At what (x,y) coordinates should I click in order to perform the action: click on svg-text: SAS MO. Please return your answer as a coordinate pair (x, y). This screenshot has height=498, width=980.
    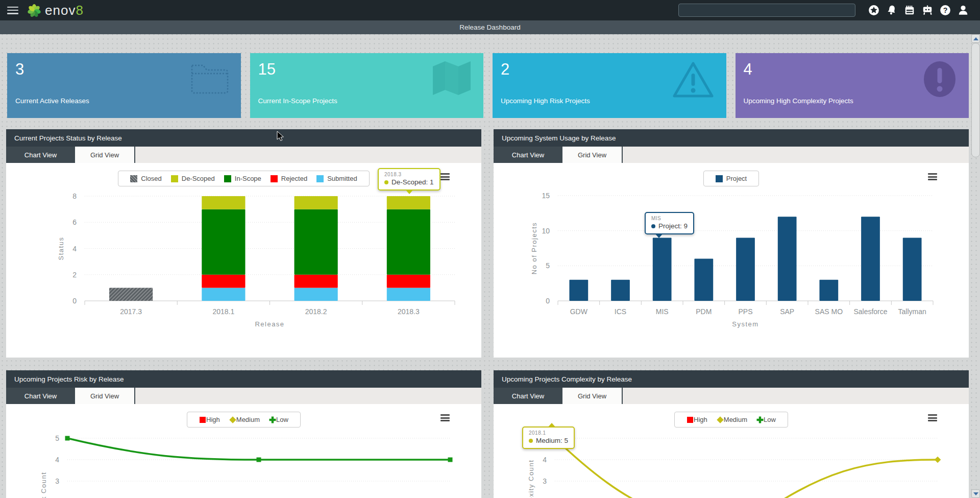
    Looking at the image, I should click on (829, 312).